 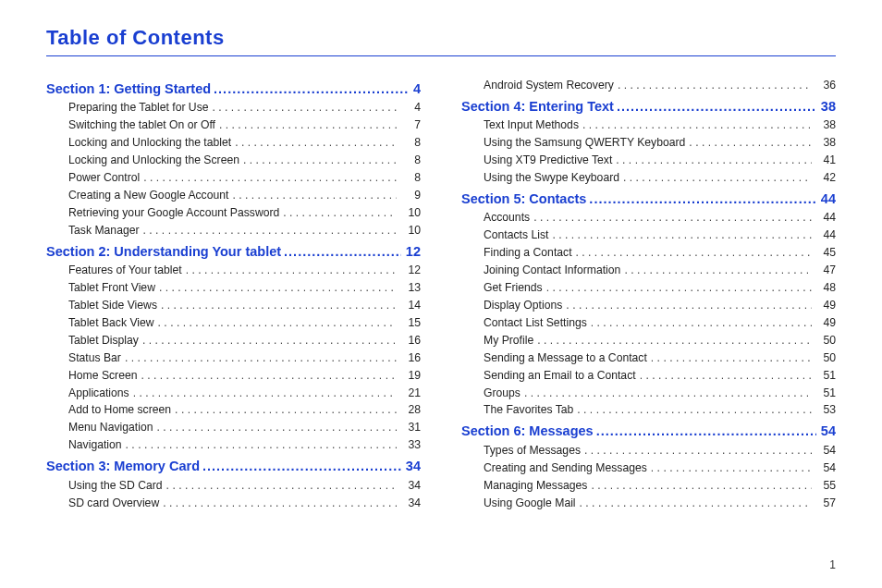 What do you see at coordinates (826, 451) in the screenshot?
I see `toc-entry-page: 54` at bounding box center [826, 451].